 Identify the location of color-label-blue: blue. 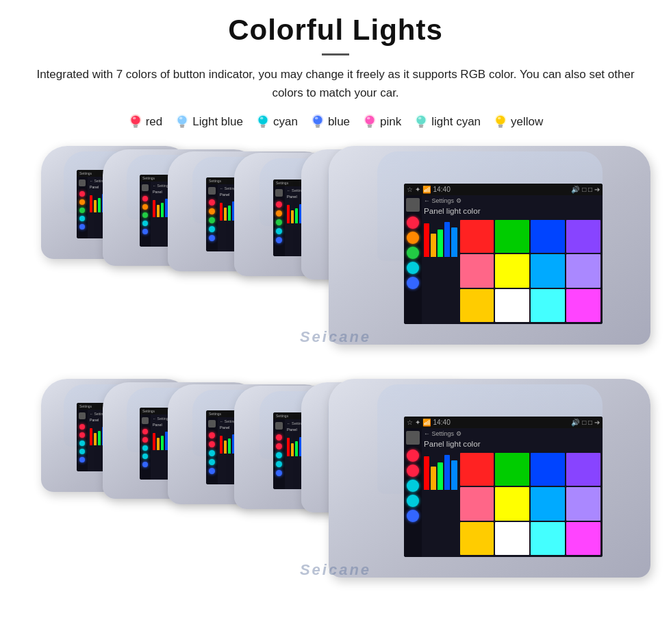
(339, 122).